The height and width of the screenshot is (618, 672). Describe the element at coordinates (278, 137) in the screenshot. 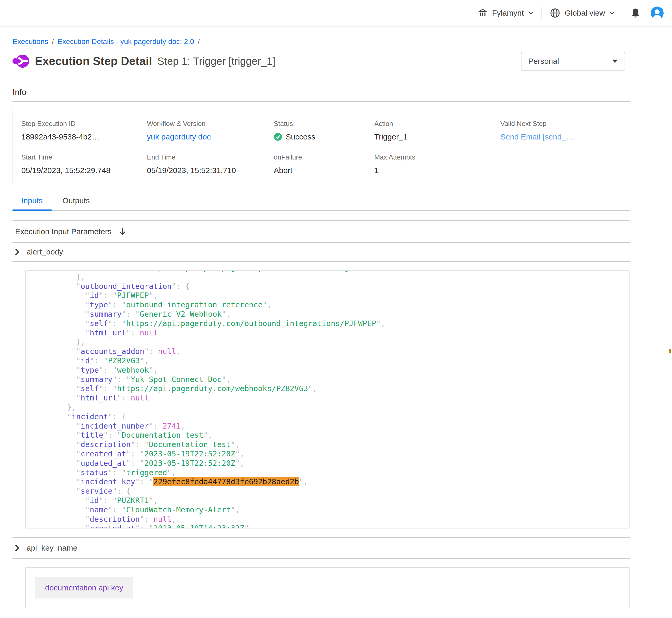

I see `success-check-icon` at that location.